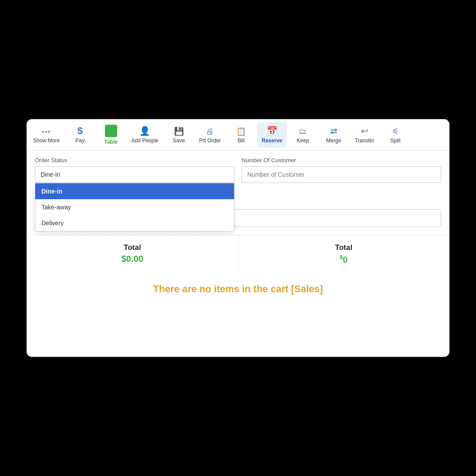 This screenshot has height=476, width=476. Describe the element at coordinates (145, 131) in the screenshot. I see `add-people-icon` at that location.